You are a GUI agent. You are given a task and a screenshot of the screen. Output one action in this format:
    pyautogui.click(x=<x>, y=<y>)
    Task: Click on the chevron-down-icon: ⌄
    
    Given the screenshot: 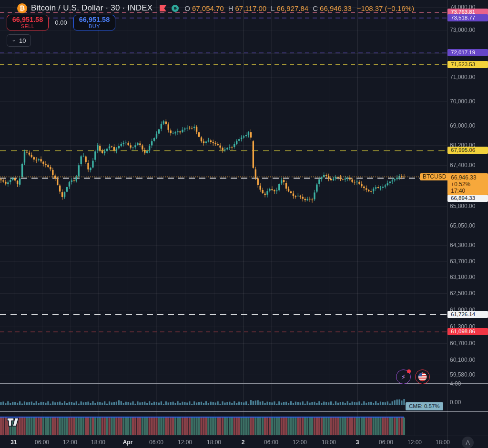 What is the action you would take?
    pyautogui.click(x=14, y=40)
    